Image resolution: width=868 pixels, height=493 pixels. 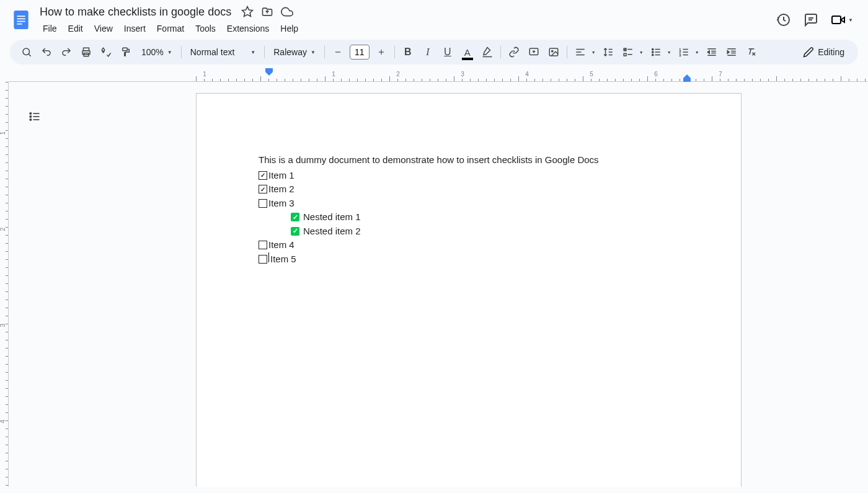 What do you see at coordinates (554, 52) in the screenshot?
I see `insert-image-icon` at bounding box center [554, 52].